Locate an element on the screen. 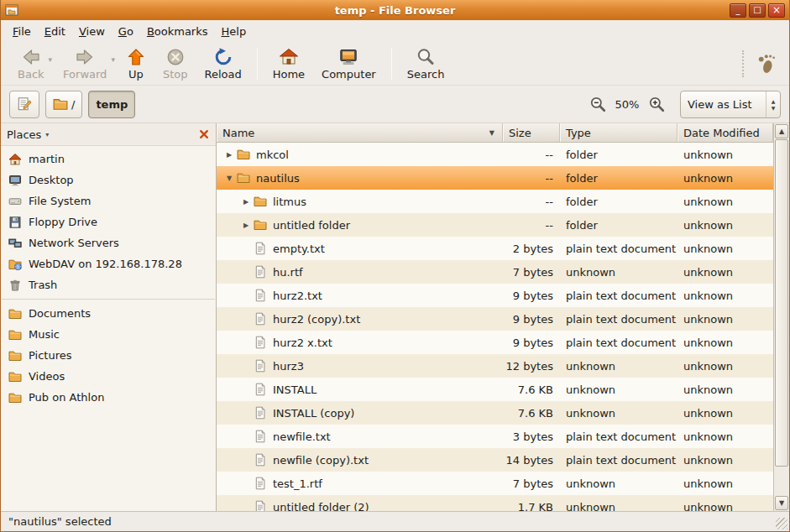 The width and height of the screenshot is (790, 532). sidebar-item-pictures: Pictures is located at coordinates (108, 356).